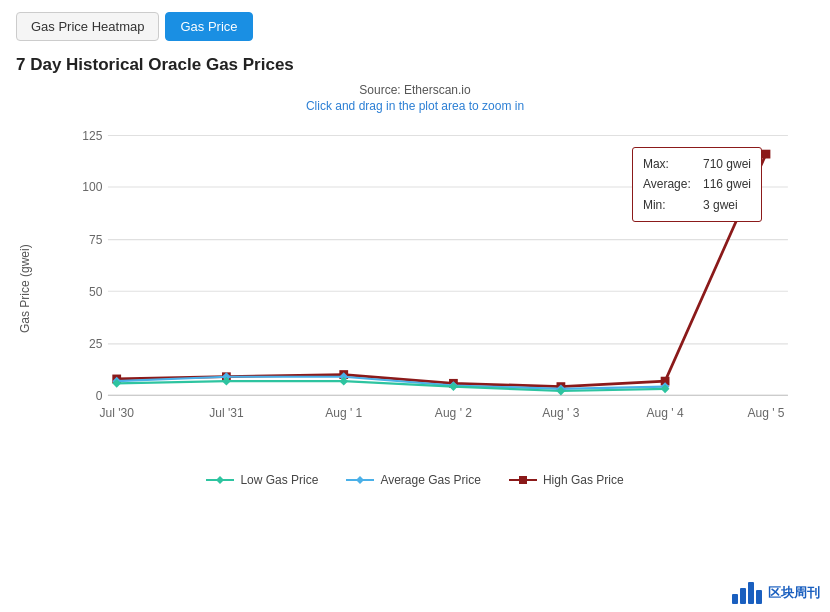 The image size is (830, 612). Describe the element at coordinates (96, 240) in the screenshot. I see `svg-text: 75` at that location.